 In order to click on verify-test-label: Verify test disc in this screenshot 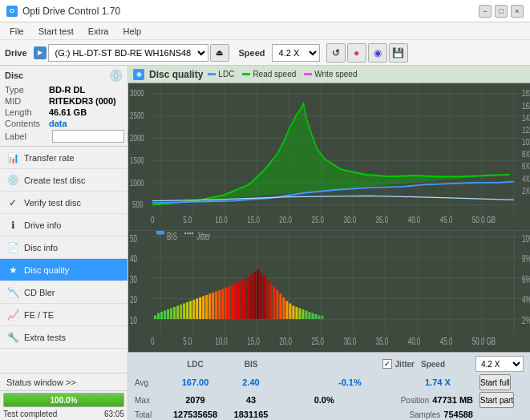, I will do `click(53, 203)`.